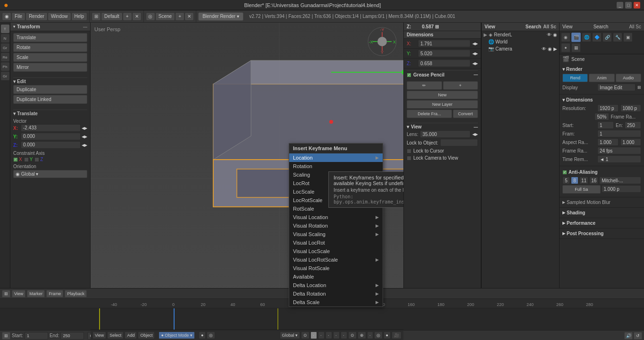  I want to click on z-checkbox, so click(37, 160).